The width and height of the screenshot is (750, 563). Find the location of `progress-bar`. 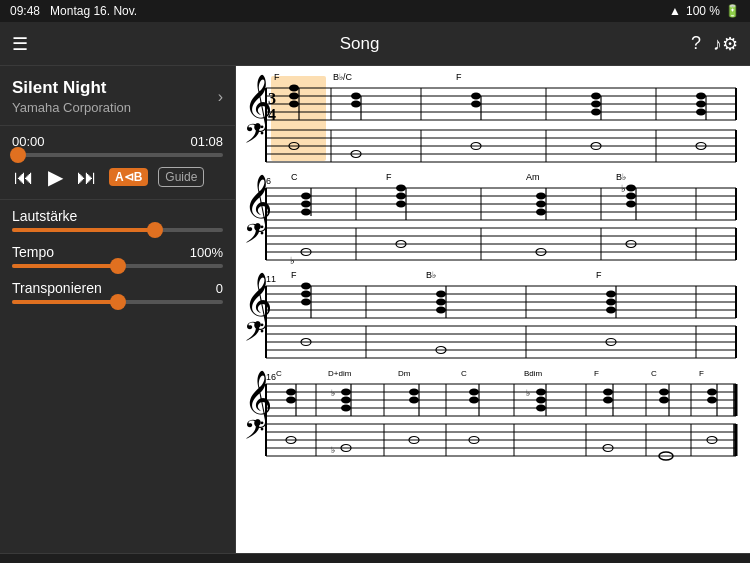

progress-bar is located at coordinates (118, 155).